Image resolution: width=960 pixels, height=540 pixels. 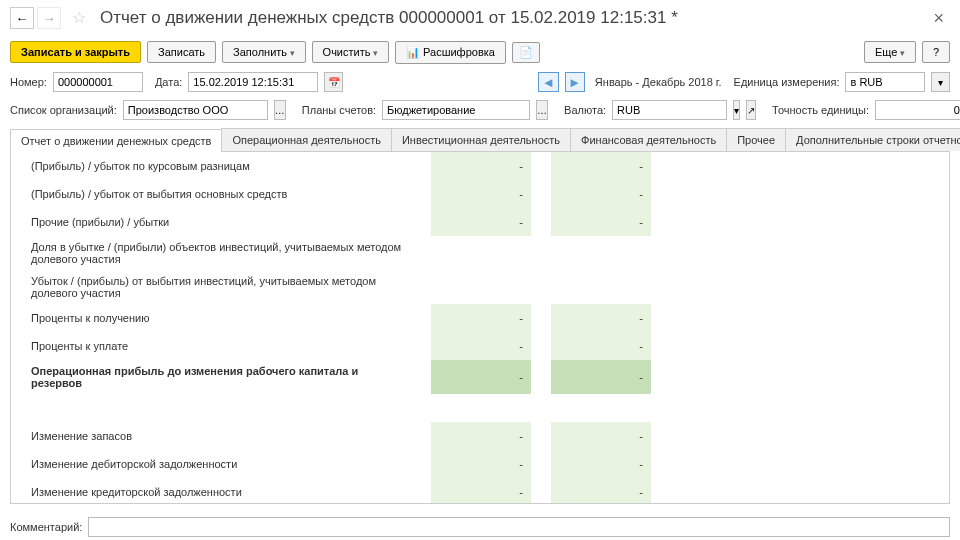 I want to click on table-row: Доля в убытке / (прибыли) объектов инвес…, so click(x=480, y=253).